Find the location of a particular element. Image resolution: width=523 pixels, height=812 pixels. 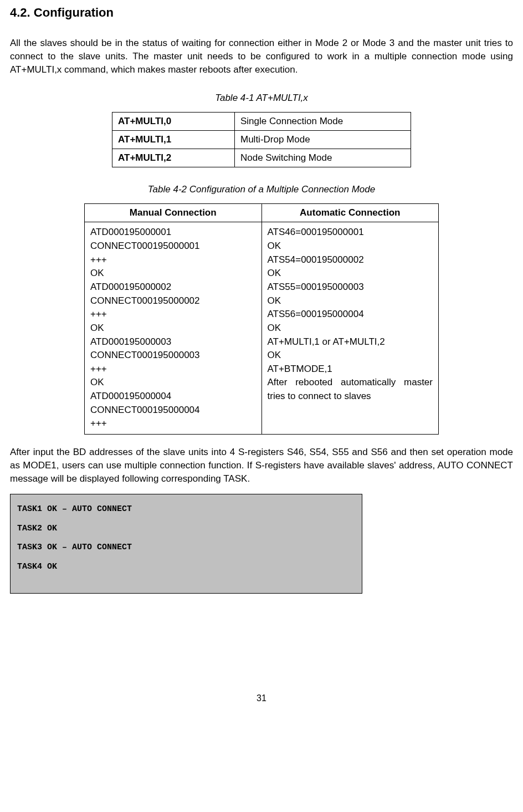

auto-text: ATS46=000195000001 OK ATS54=000195000002… is located at coordinates (326, 300).